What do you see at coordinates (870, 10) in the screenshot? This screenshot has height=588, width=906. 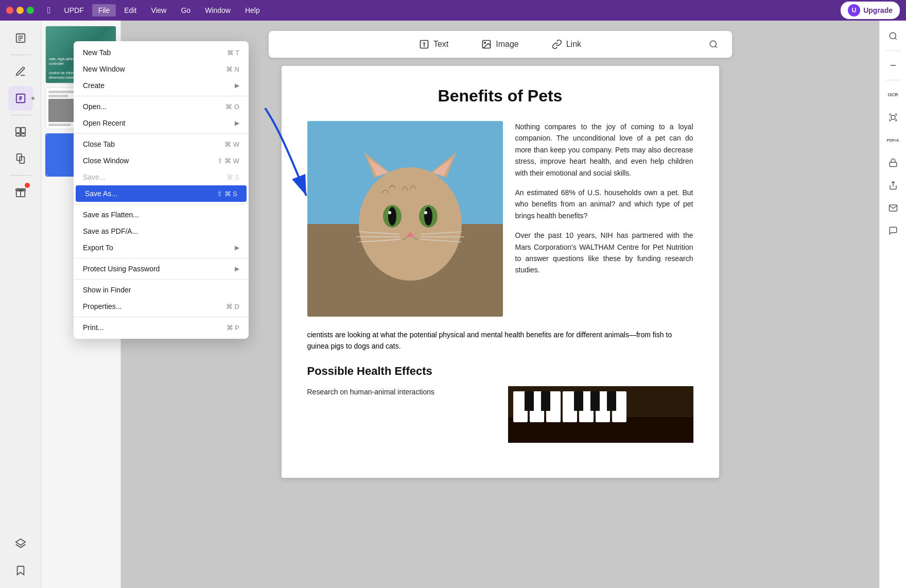 I see `upgrade-button: U Upgrade` at bounding box center [870, 10].